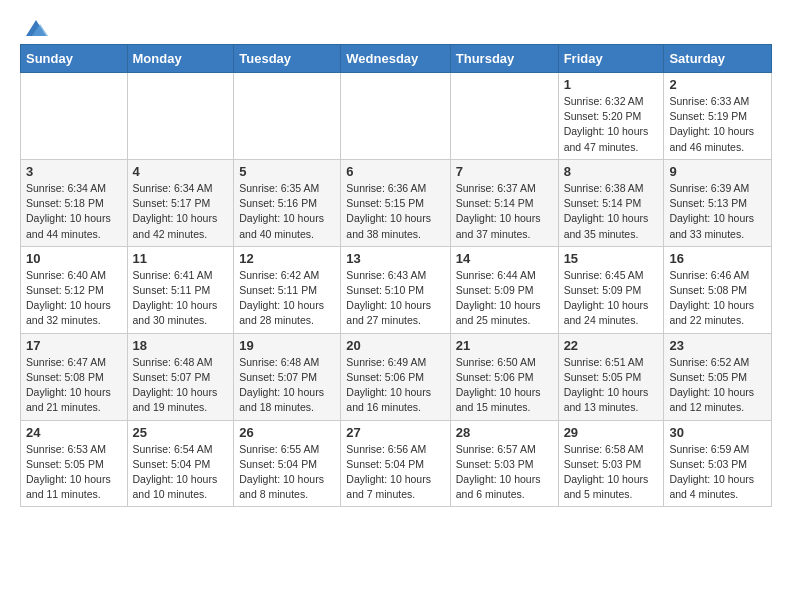 The image size is (792, 612). I want to click on calendar-cell: 4Sunrise: 6:34 AM Sunset: 5:17 PM Daylig…, so click(180, 202).